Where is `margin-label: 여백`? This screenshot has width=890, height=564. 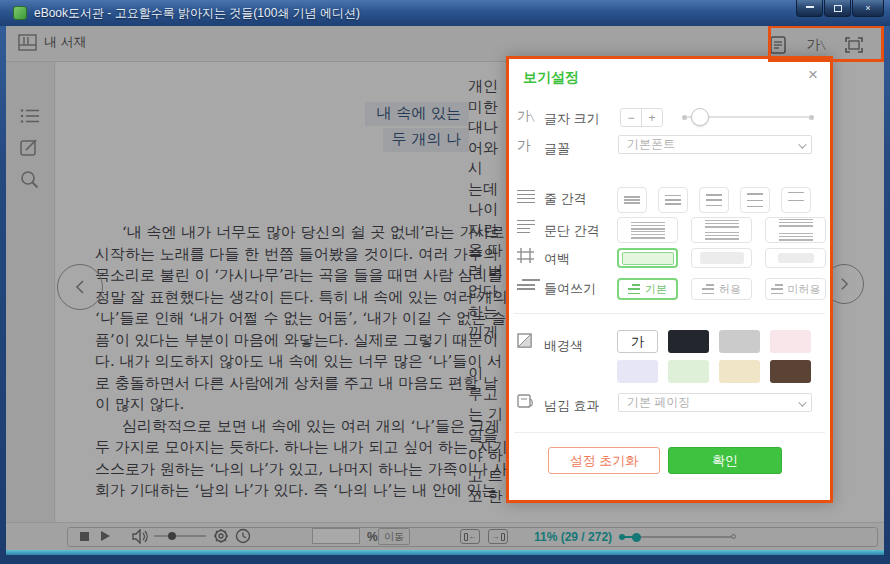
margin-label: 여백 is located at coordinates (557, 259).